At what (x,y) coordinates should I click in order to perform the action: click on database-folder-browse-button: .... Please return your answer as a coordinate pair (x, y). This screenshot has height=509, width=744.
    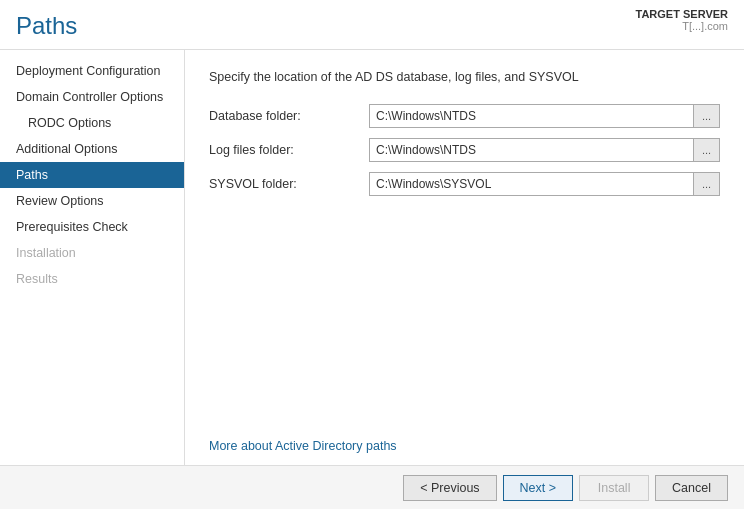
    Looking at the image, I should click on (707, 116).